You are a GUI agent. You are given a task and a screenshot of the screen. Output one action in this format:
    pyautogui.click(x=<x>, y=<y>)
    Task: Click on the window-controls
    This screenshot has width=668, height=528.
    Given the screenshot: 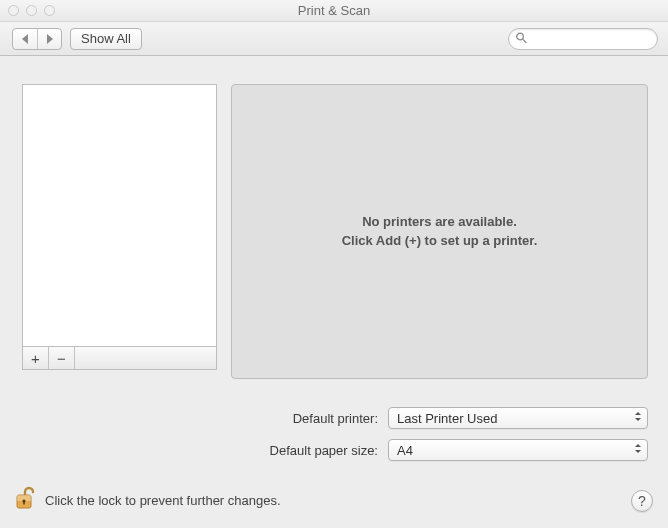 What is the action you would take?
    pyautogui.click(x=32, y=10)
    